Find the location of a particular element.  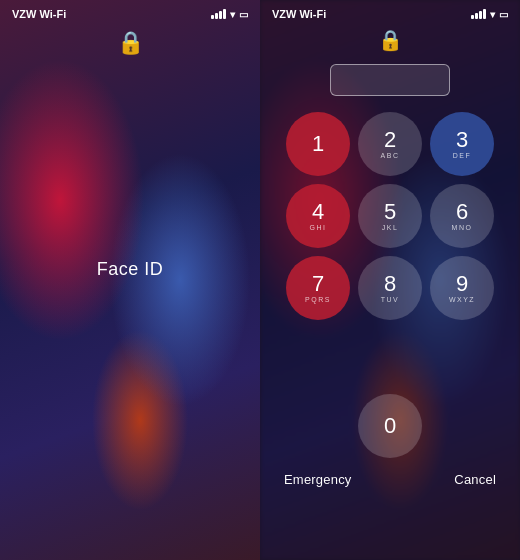

right-carrier: VZW Wi-Fi is located at coordinates (299, 14).